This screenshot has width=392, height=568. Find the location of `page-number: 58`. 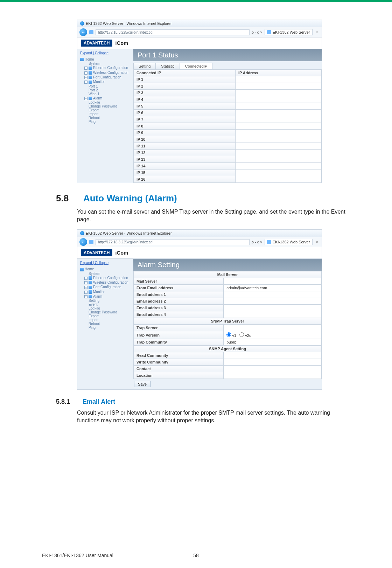

page-number: 58 is located at coordinates (196, 555).